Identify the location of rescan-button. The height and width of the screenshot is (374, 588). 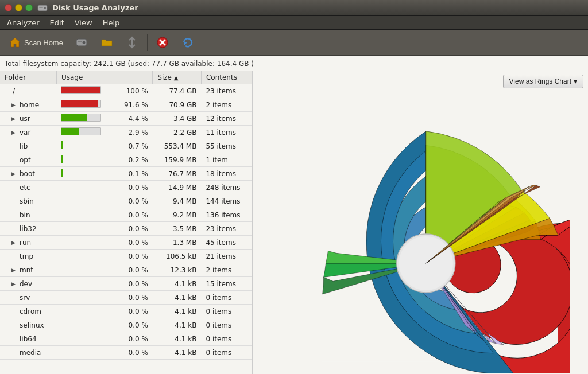
(132, 42).